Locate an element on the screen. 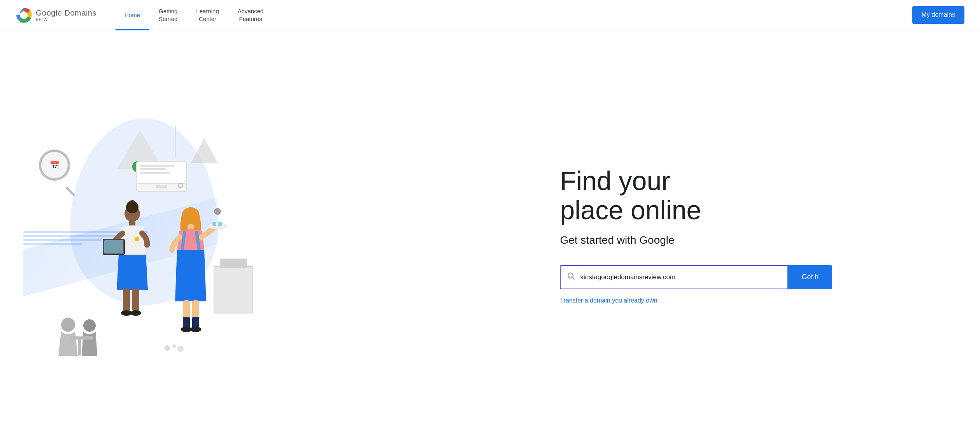  google-logo-icon is located at coordinates (24, 15).